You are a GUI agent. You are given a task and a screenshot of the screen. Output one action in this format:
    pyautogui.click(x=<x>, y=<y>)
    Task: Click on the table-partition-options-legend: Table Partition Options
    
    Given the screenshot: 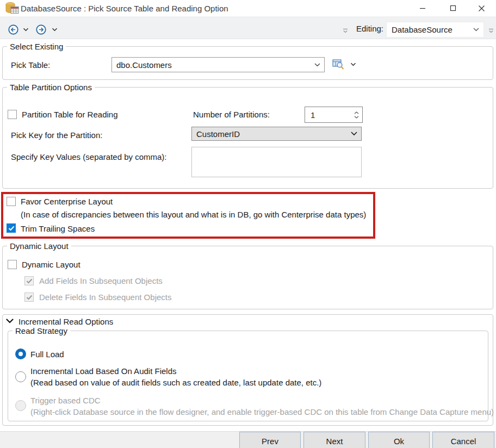 What is the action you would take?
    pyautogui.click(x=51, y=87)
    